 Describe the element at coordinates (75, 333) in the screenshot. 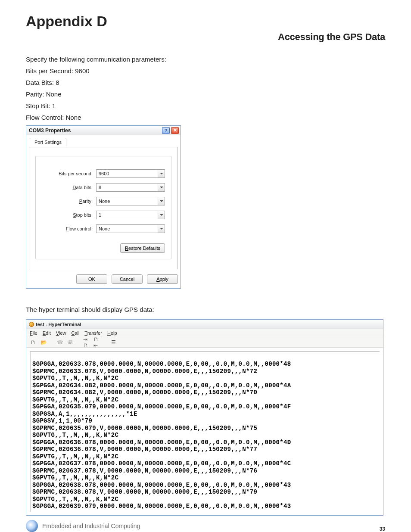

I see `menu-call: Call` at that location.